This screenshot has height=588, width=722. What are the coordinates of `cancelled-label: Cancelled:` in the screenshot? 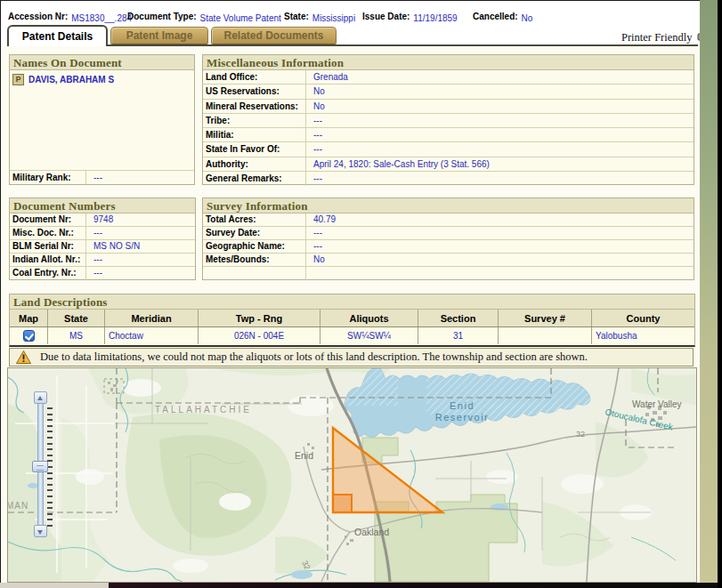 It's located at (495, 16).